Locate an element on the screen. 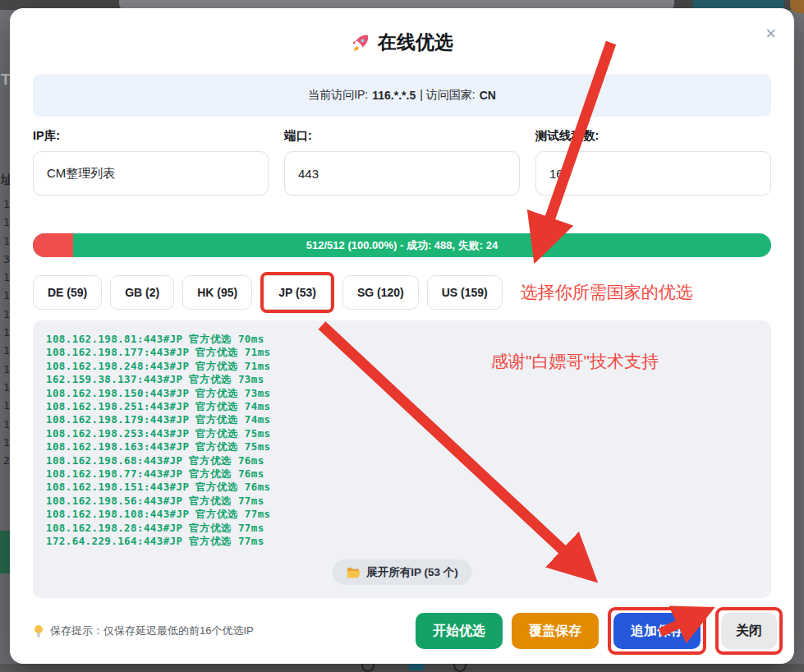 This screenshot has width=804, height=672. overwrite-save-button: 覆盖保存 is located at coordinates (555, 631).